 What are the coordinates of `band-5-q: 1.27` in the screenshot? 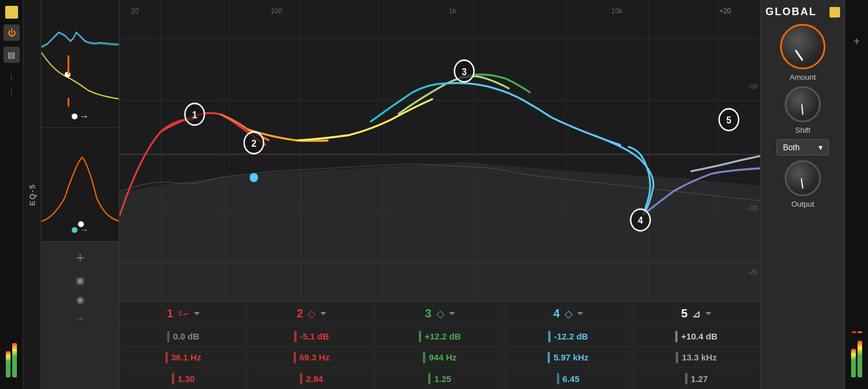 It's located at (697, 379).